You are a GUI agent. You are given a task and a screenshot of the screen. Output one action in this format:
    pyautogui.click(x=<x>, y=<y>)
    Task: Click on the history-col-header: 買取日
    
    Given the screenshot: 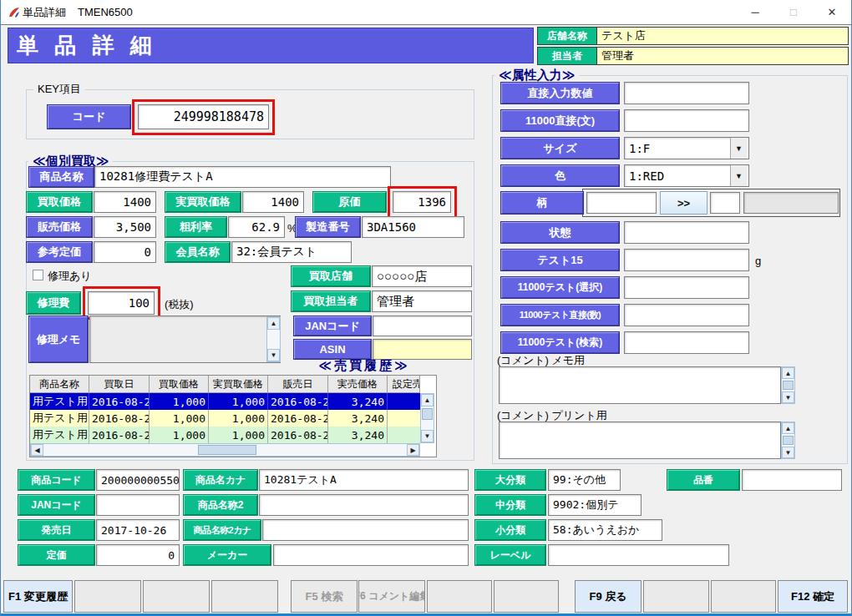 What is the action you would take?
    pyautogui.click(x=119, y=384)
    